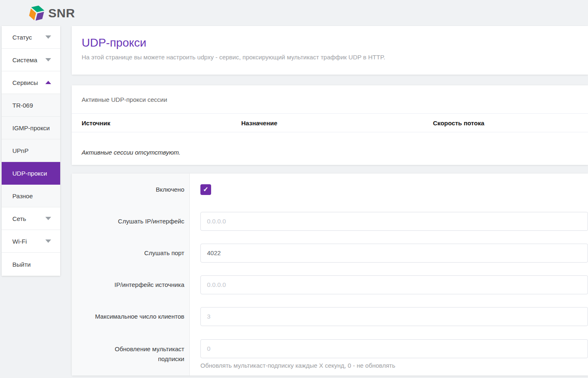  Describe the element at coordinates (31, 242) in the screenshot. I see `sidebar-item-wifi: Wi-Fi` at that location.